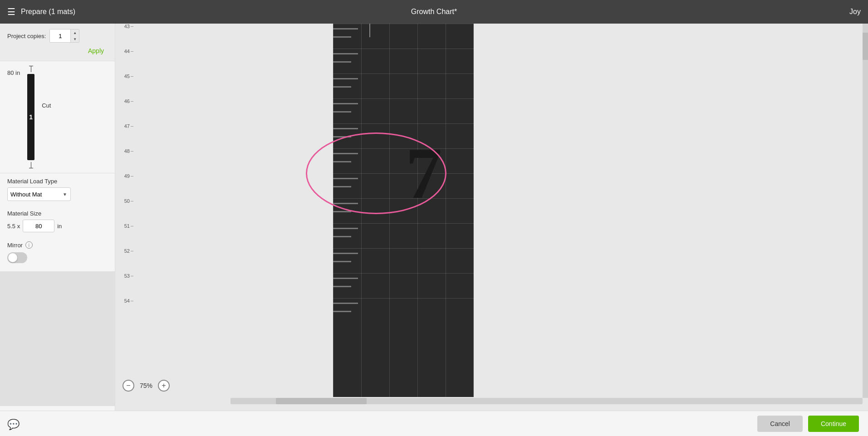  I want to click on tick-44b, so click(342, 62).